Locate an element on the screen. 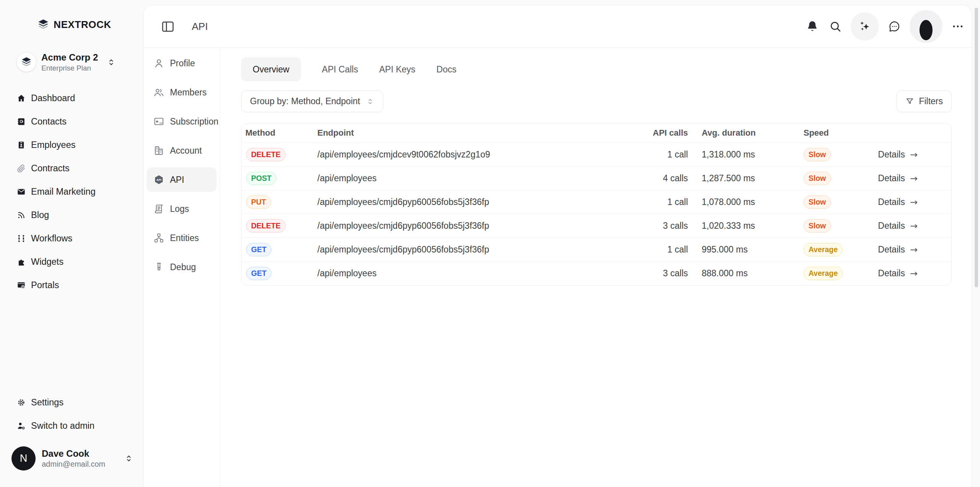 The height and width of the screenshot is (487, 980). gear-icon is located at coordinates (21, 402).